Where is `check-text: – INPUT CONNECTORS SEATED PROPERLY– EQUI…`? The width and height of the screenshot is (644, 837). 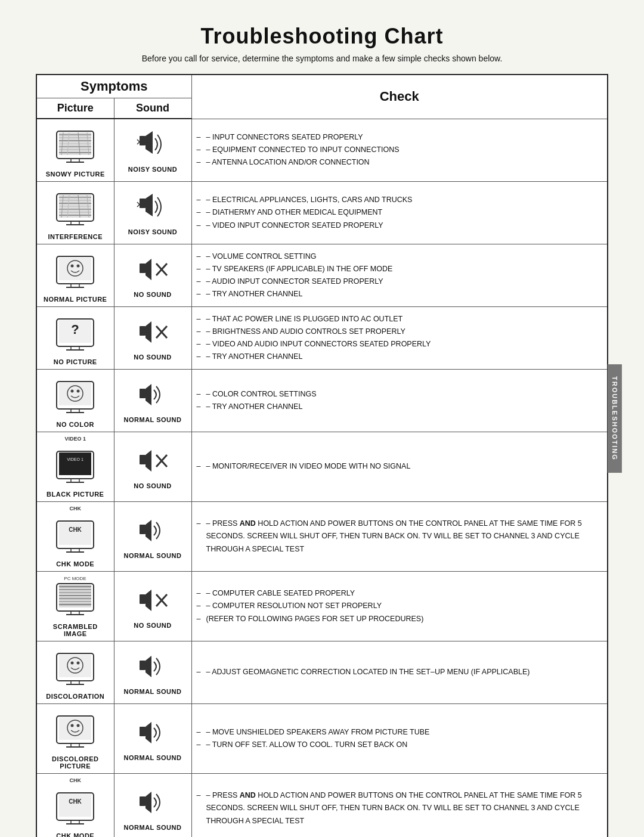
check-text: – INPUT CONNECTORS SEATED PROPERLY– EQUI… is located at coordinates (400, 150).